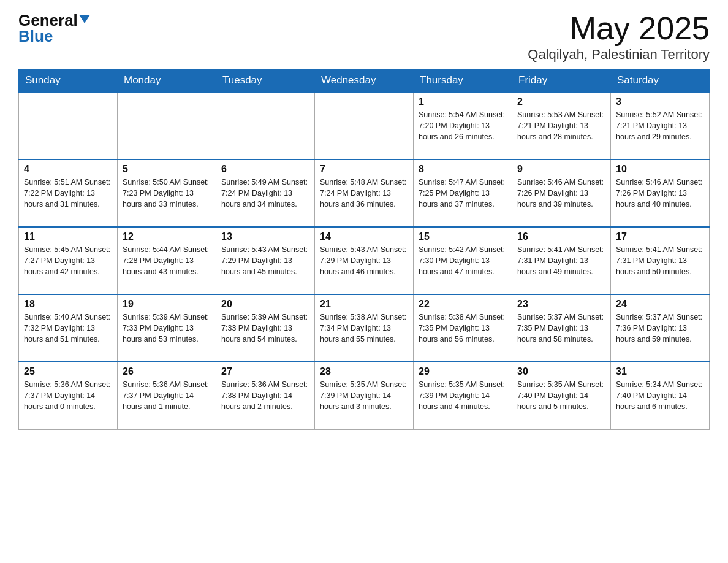 Image resolution: width=728 pixels, height=563 pixels. What do you see at coordinates (561, 169) in the screenshot?
I see `day-number: 9` at bounding box center [561, 169].